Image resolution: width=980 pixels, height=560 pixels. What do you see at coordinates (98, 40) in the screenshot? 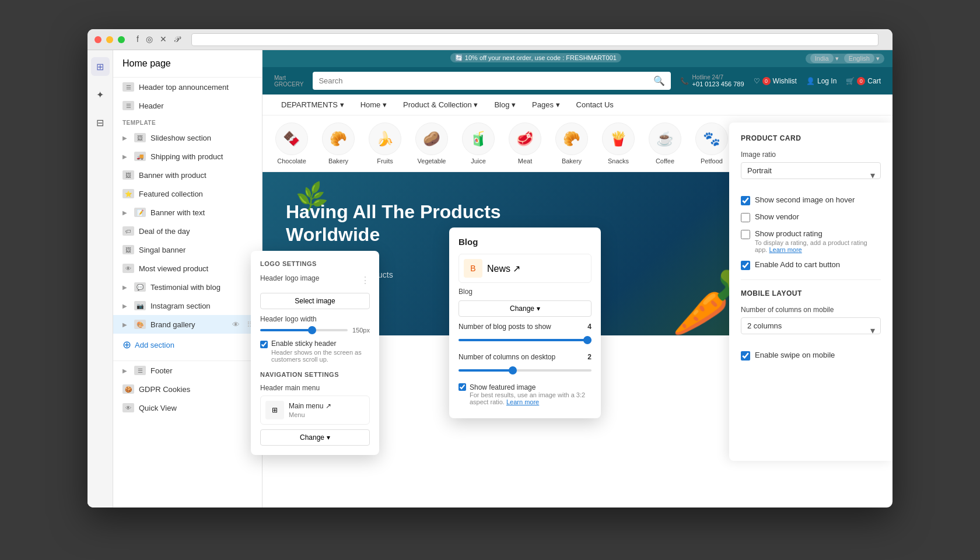
I see `browser-dot-red` at bounding box center [98, 40].